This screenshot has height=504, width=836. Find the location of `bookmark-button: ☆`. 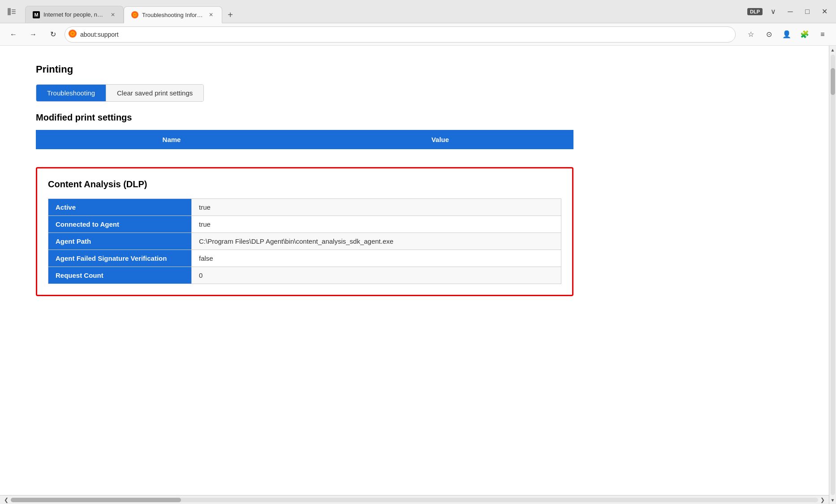

bookmark-button: ☆ is located at coordinates (751, 34).